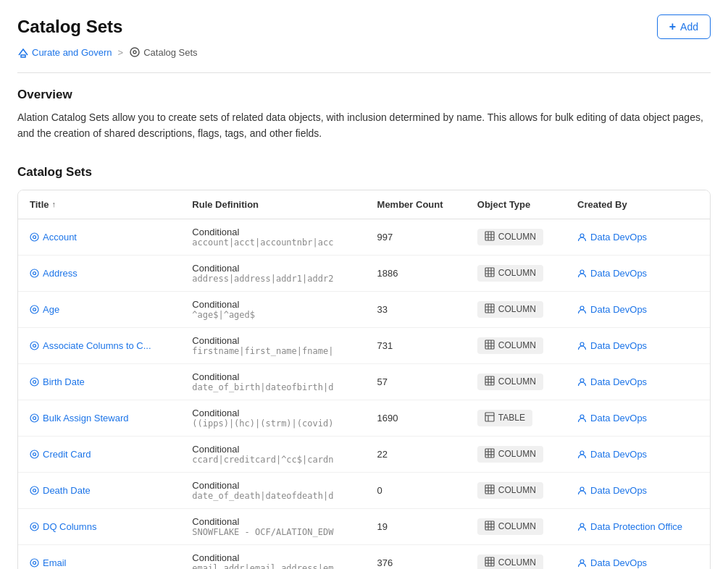 This screenshot has width=728, height=569. What do you see at coordinates (97, 346) in the screenshot?
I see `catalog-set-title: Associate Columns to C...` at bounding box center [97, 346].